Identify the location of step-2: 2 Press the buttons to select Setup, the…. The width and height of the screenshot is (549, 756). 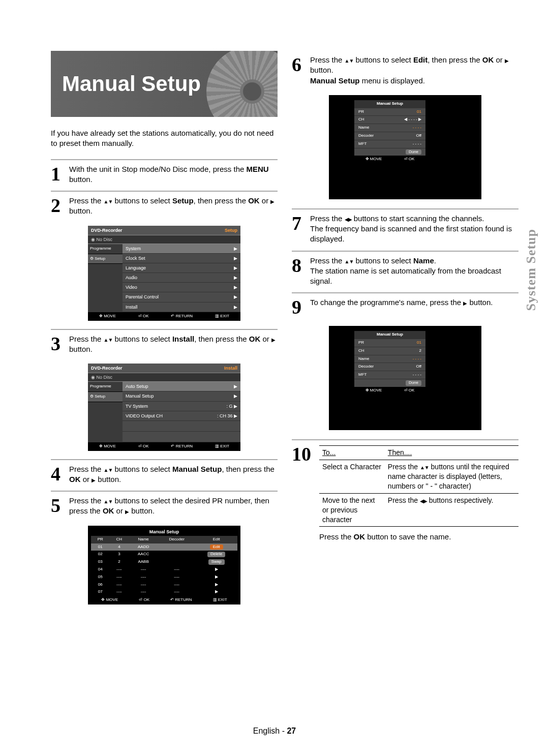
(164, 203).